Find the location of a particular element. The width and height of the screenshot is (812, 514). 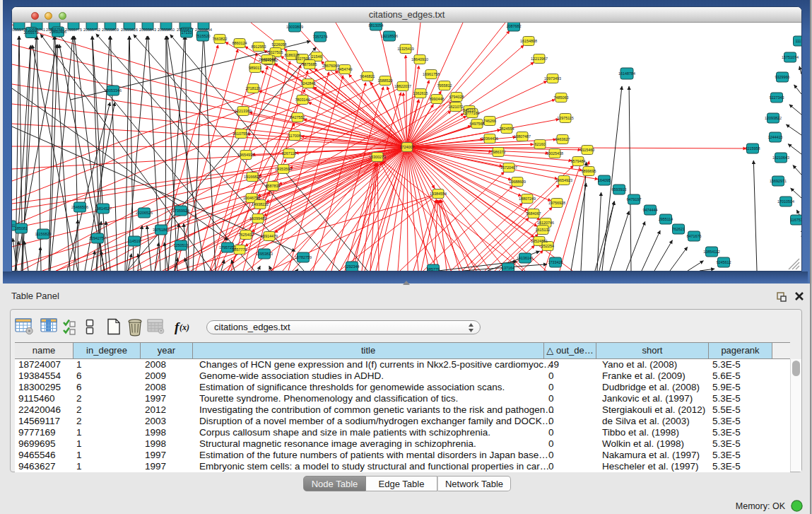

svg-text: 19218506 is located at coordinates (389, 36).